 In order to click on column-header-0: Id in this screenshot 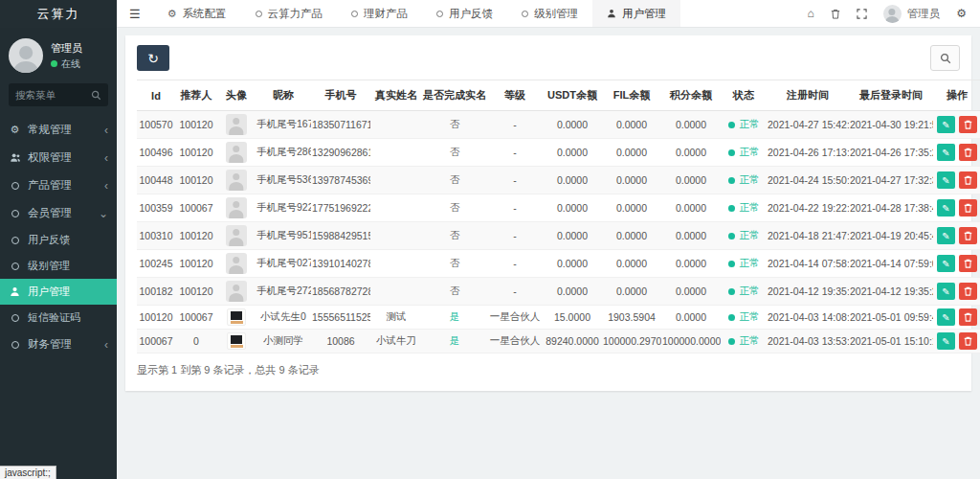, I will do `click(156, 96)`.